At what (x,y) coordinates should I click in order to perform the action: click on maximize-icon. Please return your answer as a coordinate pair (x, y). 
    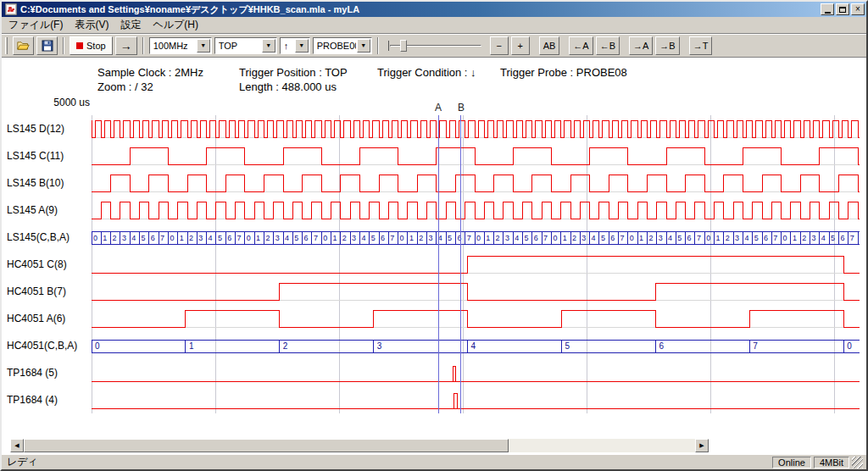
    Looking at the image, I should click on (843, 10).